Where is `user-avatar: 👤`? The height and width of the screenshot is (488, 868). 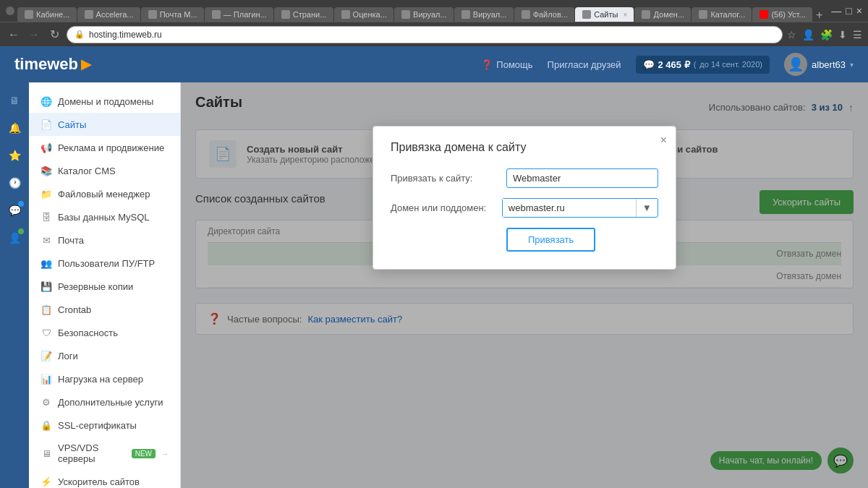 user-avatar: 👤 is located at coordinates (796, 64).